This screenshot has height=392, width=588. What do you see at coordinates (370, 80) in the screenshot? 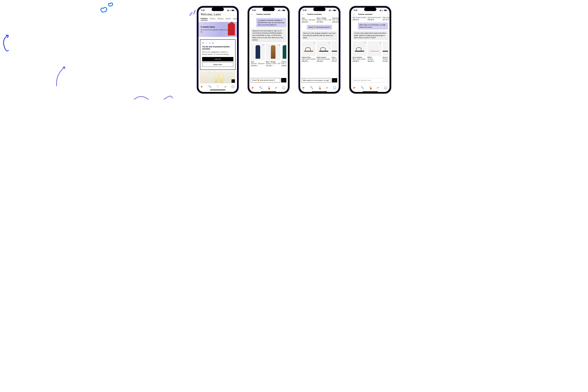
I see `chat-input: Ask your question here` at bounding box center [370, 80].